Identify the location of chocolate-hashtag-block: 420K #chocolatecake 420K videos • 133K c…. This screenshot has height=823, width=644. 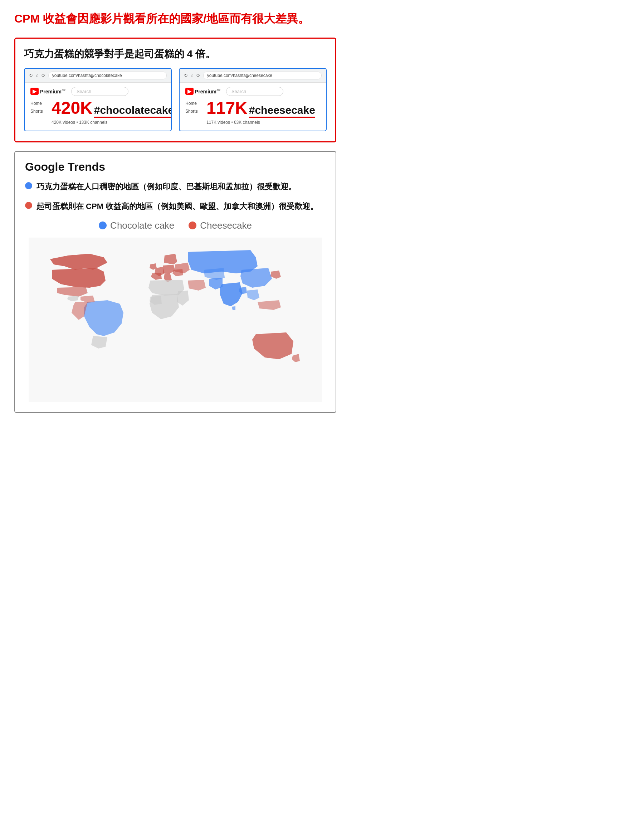
(112, 112).